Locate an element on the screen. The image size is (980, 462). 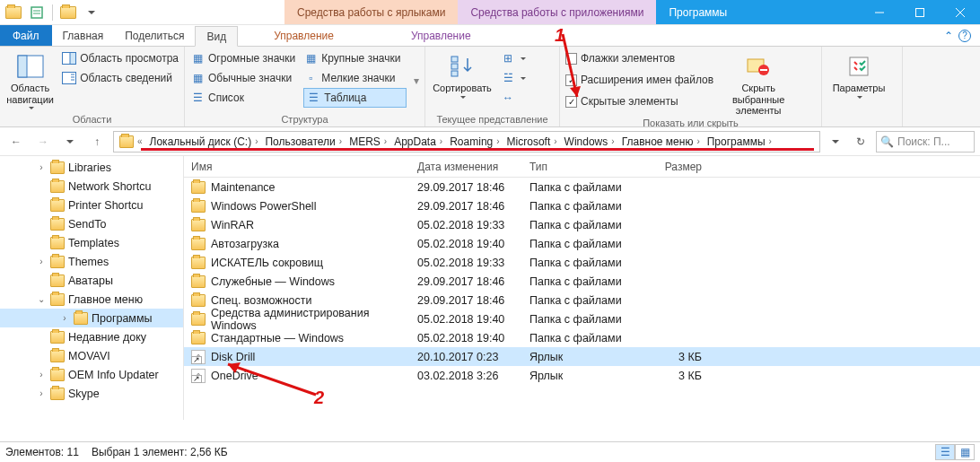
tab-share: Поделиться is located at coordinates (154, 36).